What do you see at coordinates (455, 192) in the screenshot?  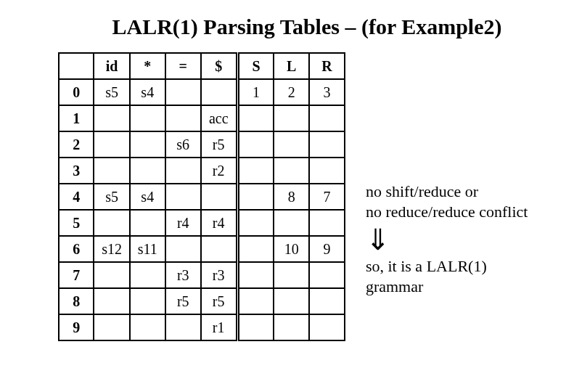 I see `note-line-1: no shift/reduce or` at bounding box center [455, 192].